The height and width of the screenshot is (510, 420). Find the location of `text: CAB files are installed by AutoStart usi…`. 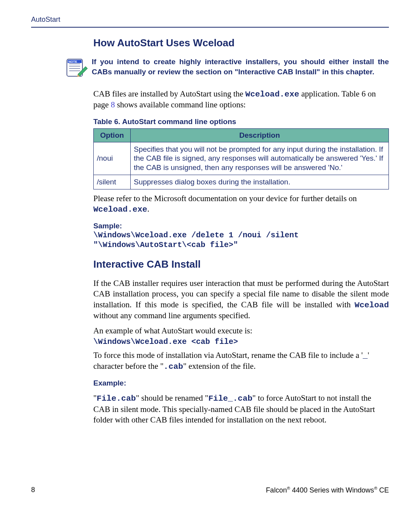

text: CAB files are installed by AutoStart usi… is located at coordinates (170, 94).